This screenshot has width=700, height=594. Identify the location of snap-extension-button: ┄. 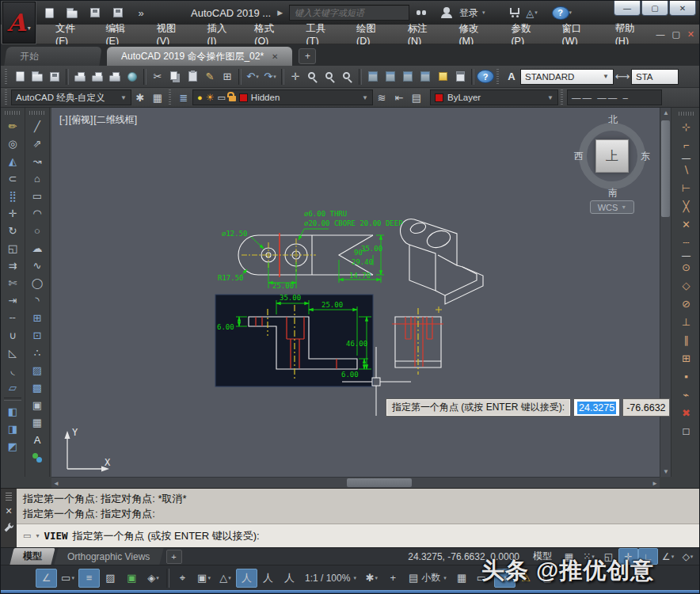
(687, 242).